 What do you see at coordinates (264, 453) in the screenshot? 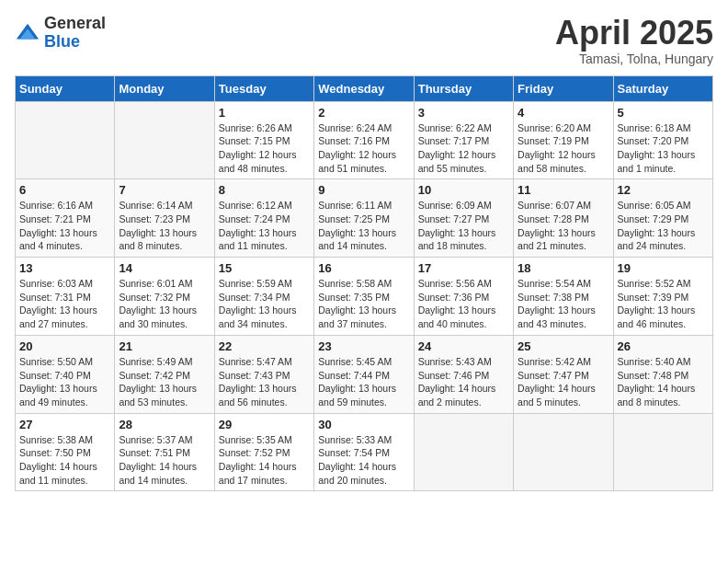
I see `calendar-cell: 29Sunrise: 5:35 AMSunset: 7:52 PMDayligh…` at bounding box center [264, 453].